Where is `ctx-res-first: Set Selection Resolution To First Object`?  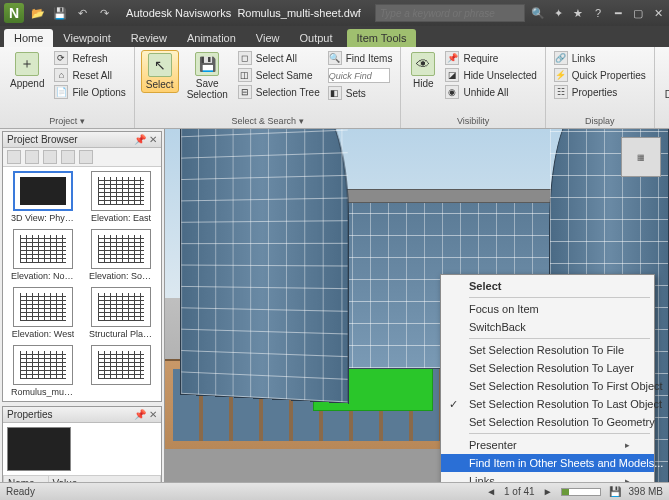
ctx-res-first: Set Selection Resolution To First Object is located at coordinates (548, 386).